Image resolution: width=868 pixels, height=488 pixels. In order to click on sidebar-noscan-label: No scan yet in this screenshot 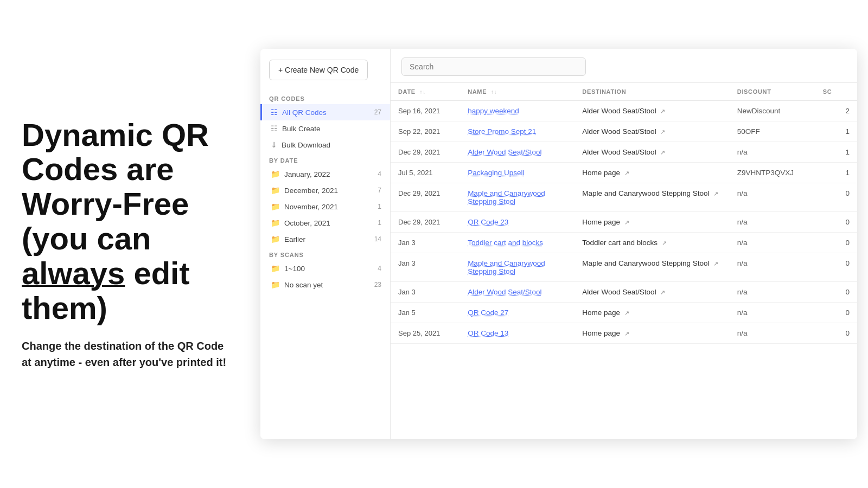, I will do `click(329, 285)`.